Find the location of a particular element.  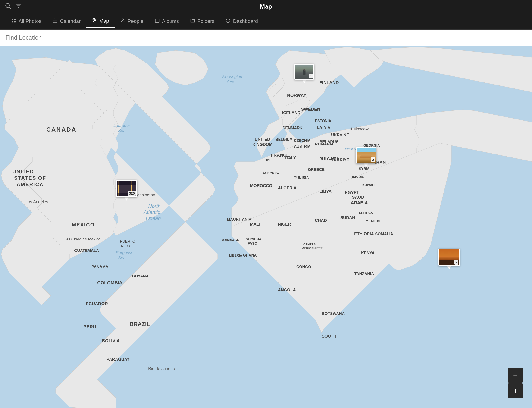

nav-label-folders: Folders is located at coordinates (206, 21).